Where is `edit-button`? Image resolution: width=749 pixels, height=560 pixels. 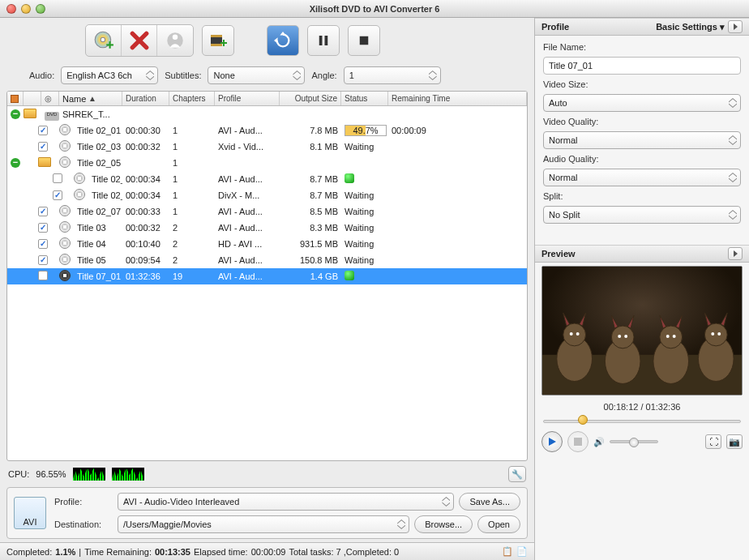
edit-button is located at coordinates (218, 41).